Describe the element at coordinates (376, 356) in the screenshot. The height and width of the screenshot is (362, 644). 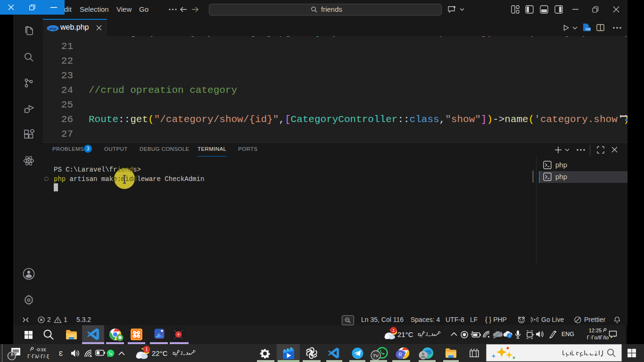
I see `svg-text: TV` at that location.